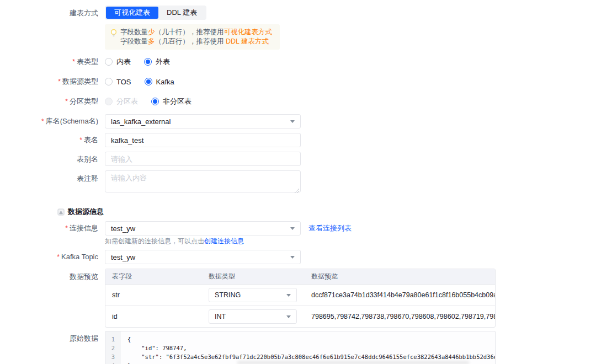  Describe the element at coordinates (87, 159) in the screenshot. I see `table-alias-label: 表别名` at that location.